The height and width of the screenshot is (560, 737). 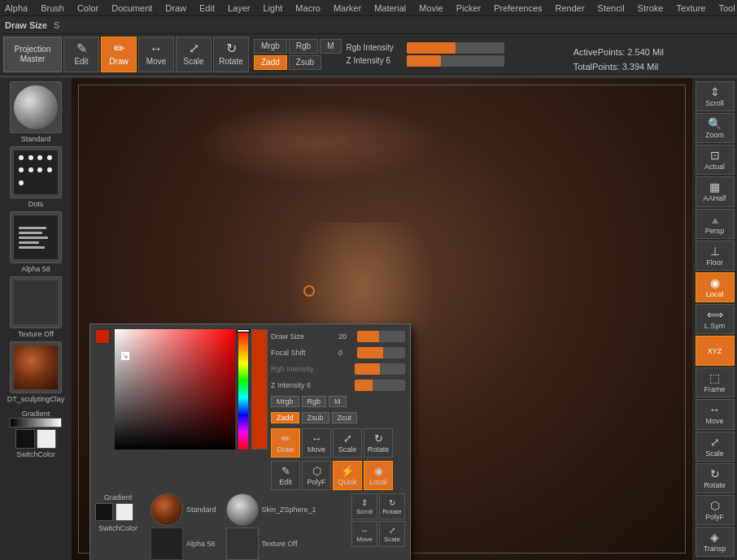 What do you see at coordinates (364, 506) in the screenshot?
I see `popup-scroll-btn: ⇕ Scroll` at bounding box center [364, 506].